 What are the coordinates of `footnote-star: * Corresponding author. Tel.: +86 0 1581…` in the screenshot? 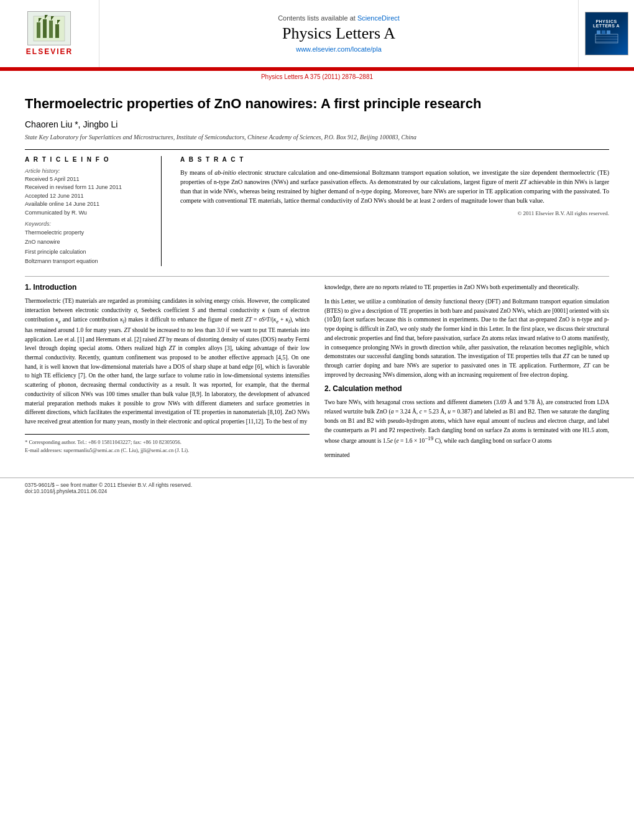 It's located at (167, 443).